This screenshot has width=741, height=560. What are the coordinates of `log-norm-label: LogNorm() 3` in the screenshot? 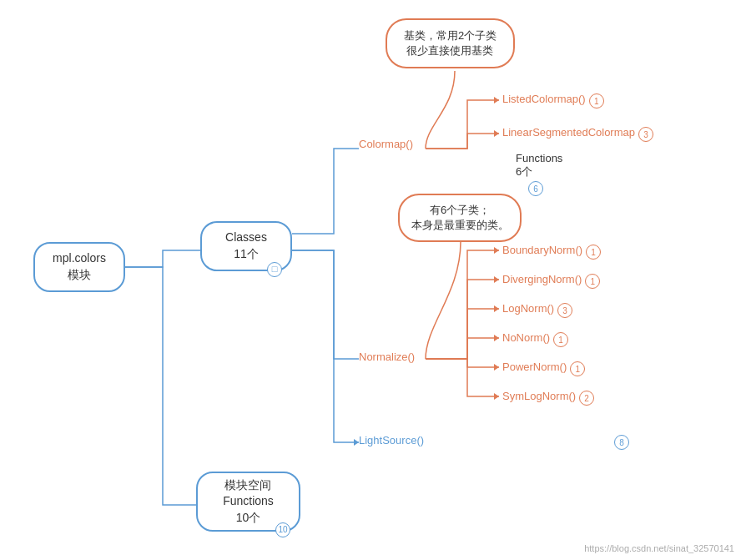 It's located at (528, 309).